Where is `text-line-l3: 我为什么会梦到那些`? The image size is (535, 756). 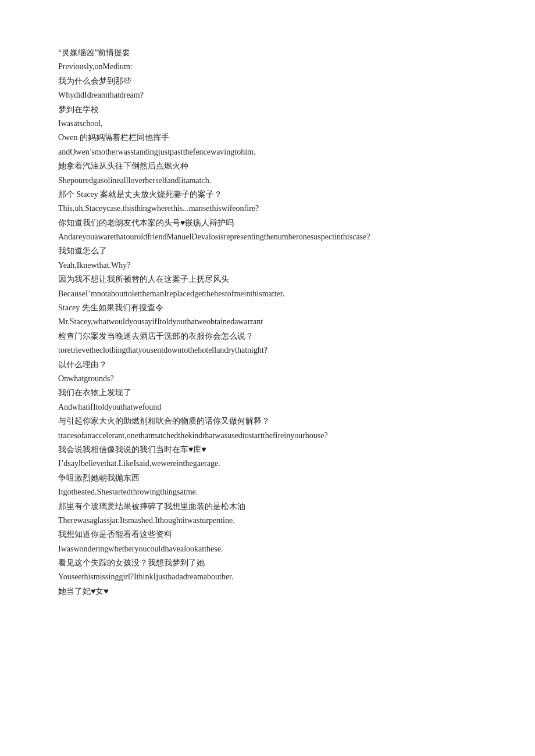 text-line-l3: 我为什么会梦到那些 is located at coordinates (268, 81).